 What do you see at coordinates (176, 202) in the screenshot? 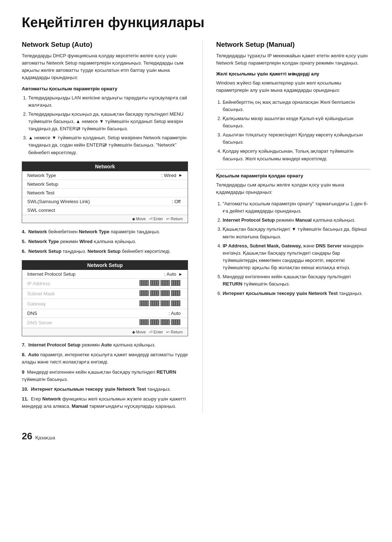
I see `row-value: : Off` at bounding box center [176, 202].